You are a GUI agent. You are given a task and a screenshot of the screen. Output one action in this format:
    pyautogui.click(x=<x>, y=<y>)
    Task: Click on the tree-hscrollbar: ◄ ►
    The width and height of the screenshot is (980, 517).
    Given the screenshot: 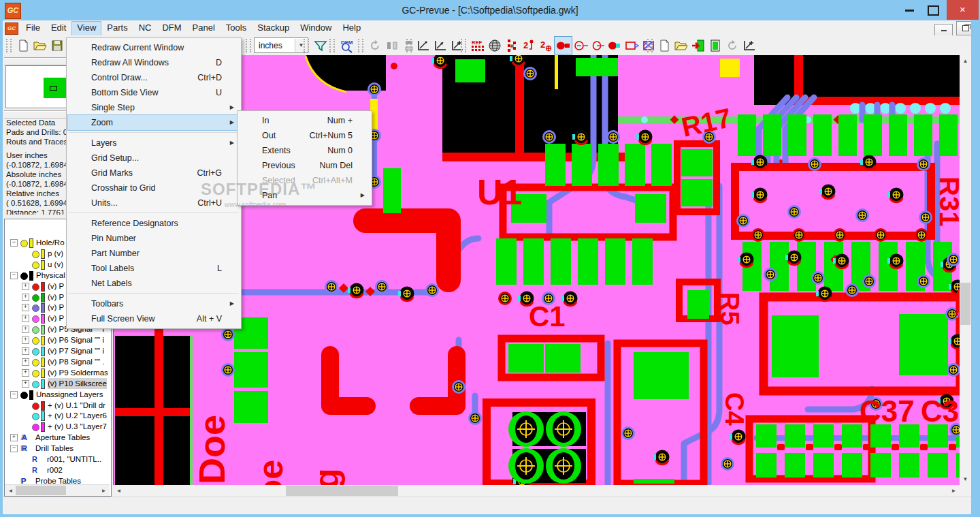 What is the action you would take?
    pyautogui.click(x=57, y=490)
    